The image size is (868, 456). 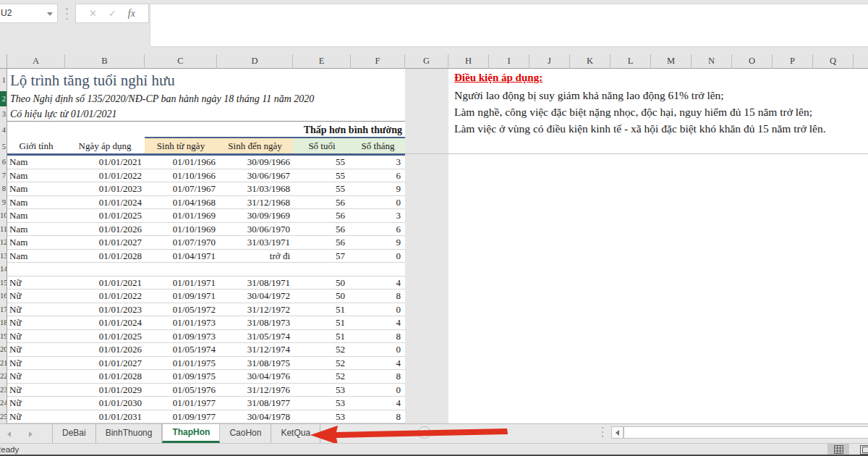 What do you see at coordinates (3, 269) in the screenshot?
I see `row-header-14: 14` at bounding box center [3, 269].